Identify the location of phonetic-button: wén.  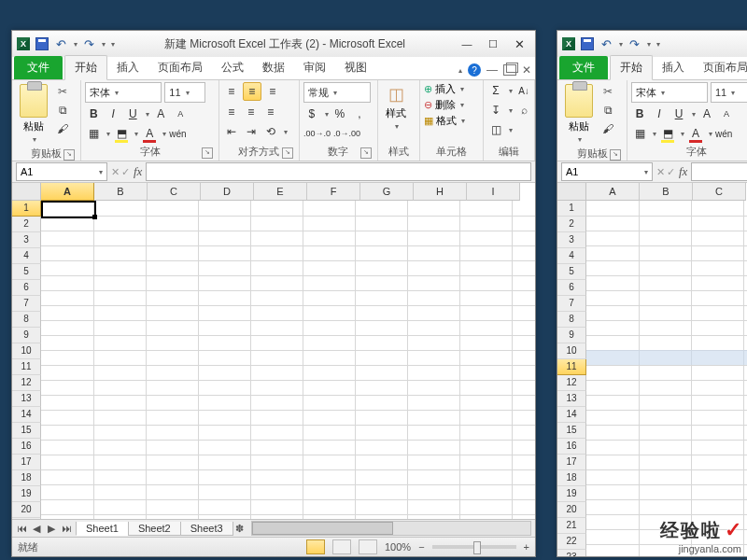
(724, 133).